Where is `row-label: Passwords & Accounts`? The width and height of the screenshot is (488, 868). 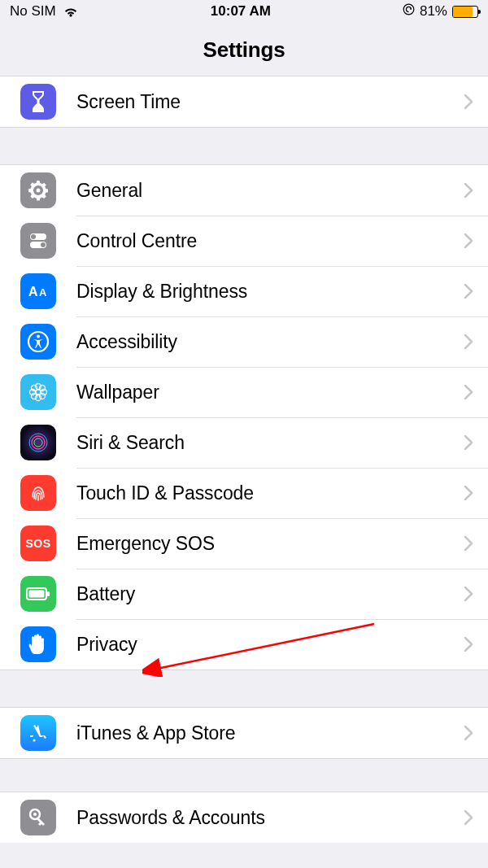
row-label: Passwords & Accounts is located at coordinates (270, 818).